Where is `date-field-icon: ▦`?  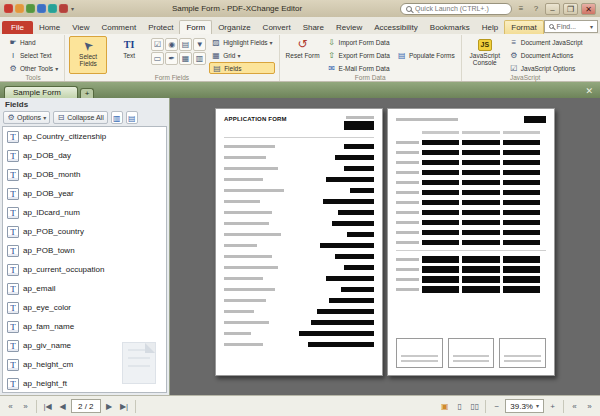 date-field-icon: ▦ is located at coordinates (186, 58).